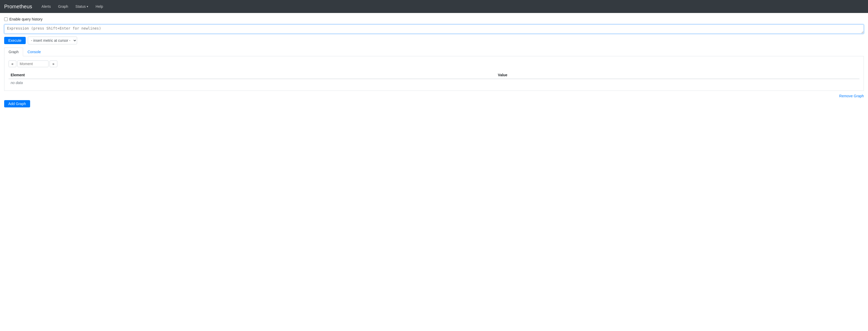  I want to click on no-data-cell: no data, so click(252, 83).